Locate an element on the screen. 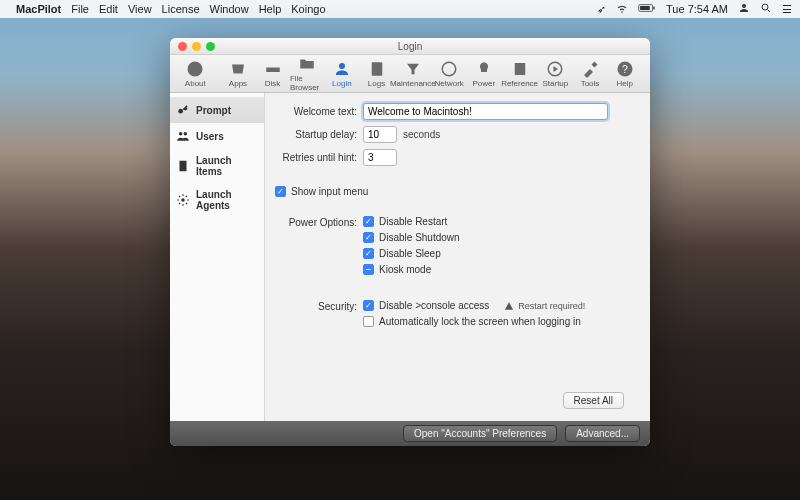  bulb-icon is located at coordinates (484, 69).